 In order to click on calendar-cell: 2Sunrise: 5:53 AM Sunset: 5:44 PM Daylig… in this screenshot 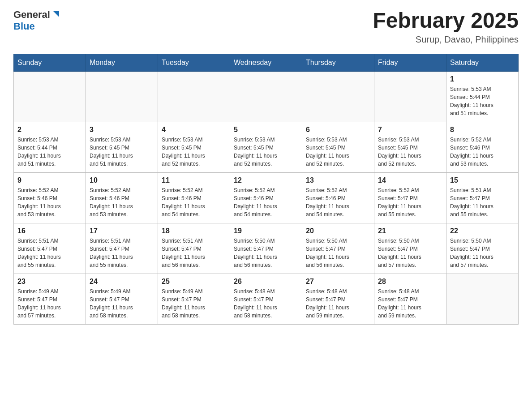, I will do `click(50, 147)`.